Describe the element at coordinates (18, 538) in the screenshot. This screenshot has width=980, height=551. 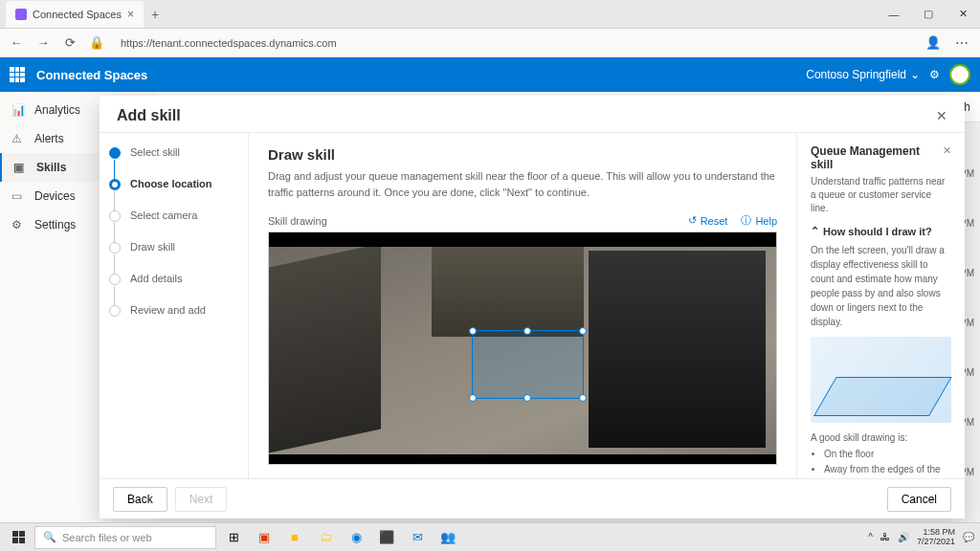
I see `start-button` at that location.